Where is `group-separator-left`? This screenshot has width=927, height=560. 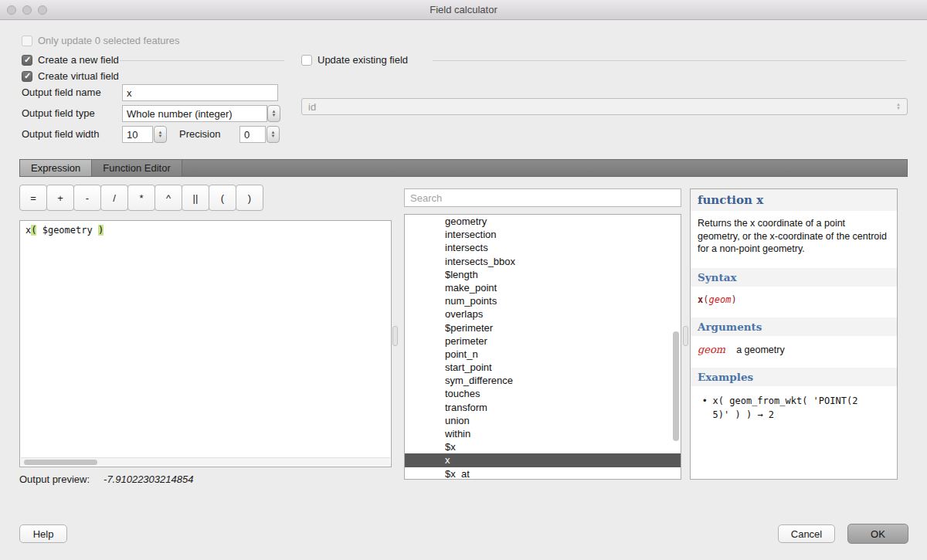
group-separator-left is located at coordinates (202, 60).